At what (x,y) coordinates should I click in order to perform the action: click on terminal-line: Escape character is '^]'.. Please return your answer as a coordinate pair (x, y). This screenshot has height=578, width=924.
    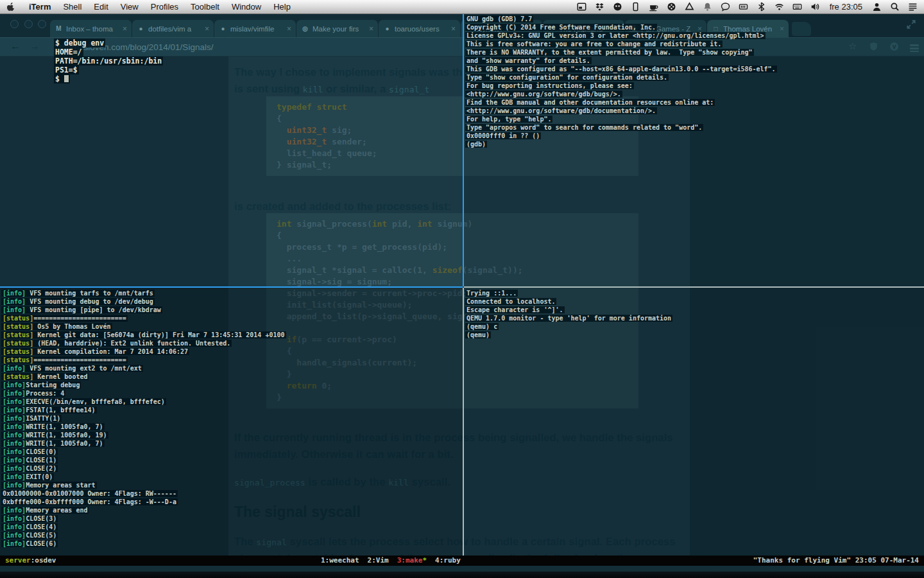
    Looking at the image, I should click on (569, 310).